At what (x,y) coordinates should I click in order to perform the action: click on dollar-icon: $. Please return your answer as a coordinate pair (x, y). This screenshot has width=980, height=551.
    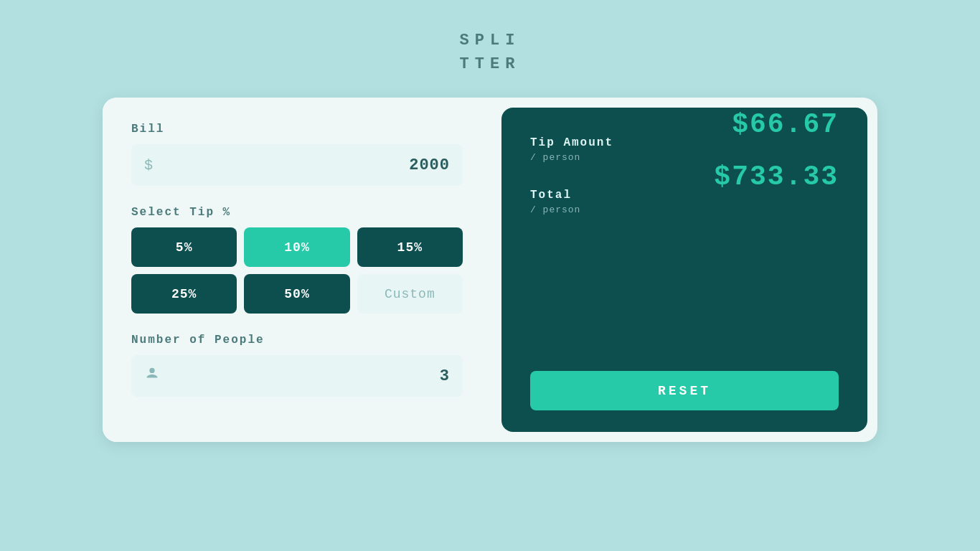
    Looking at the image, I should click on (149, 165).